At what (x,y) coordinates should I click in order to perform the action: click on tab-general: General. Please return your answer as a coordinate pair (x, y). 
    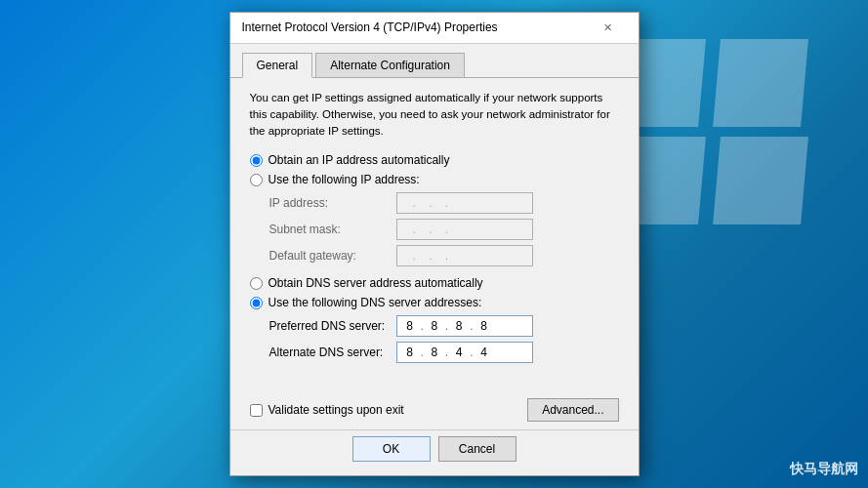
    Looking at the image, I should click on (277, 65).